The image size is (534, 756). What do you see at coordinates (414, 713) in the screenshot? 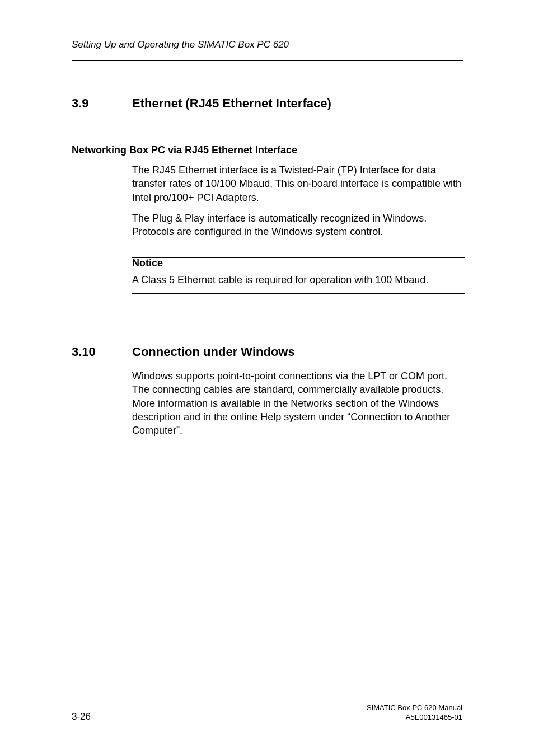
I see `footer-doc-info: SIMATIC Box PC 620 Manual A5E00131465-01` at bounding box center [414, 713].